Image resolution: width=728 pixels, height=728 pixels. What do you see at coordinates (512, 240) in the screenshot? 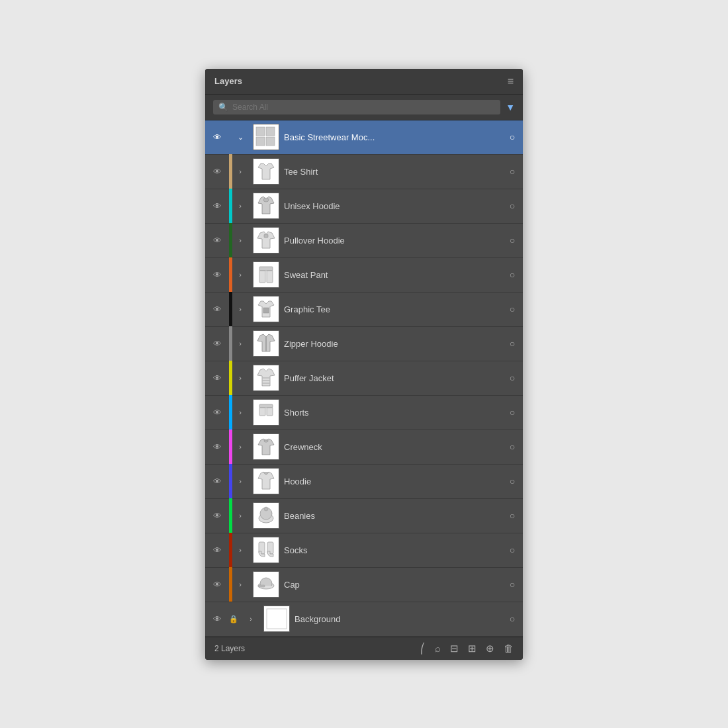
I see `circle-icon-pullover-hoodie: ○` at bounding box center [512, 240].